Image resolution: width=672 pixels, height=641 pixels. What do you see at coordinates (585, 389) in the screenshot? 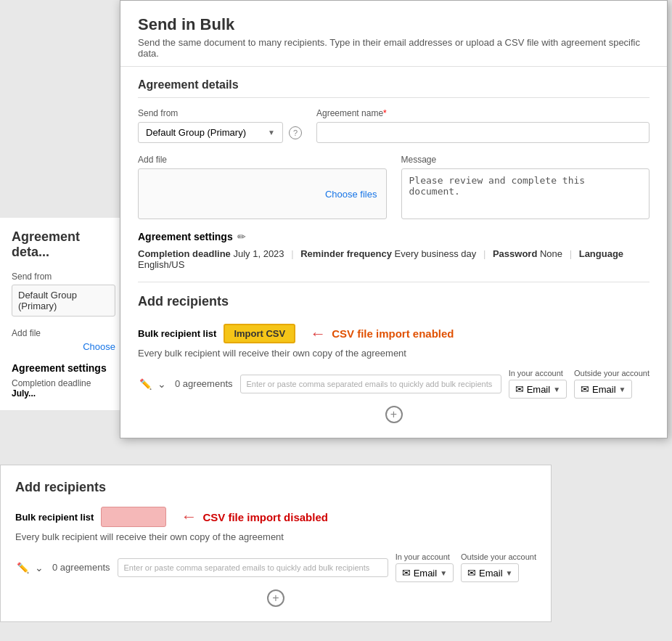
I see `outside-email-icon: ✉` at bounding box center [585, 389].